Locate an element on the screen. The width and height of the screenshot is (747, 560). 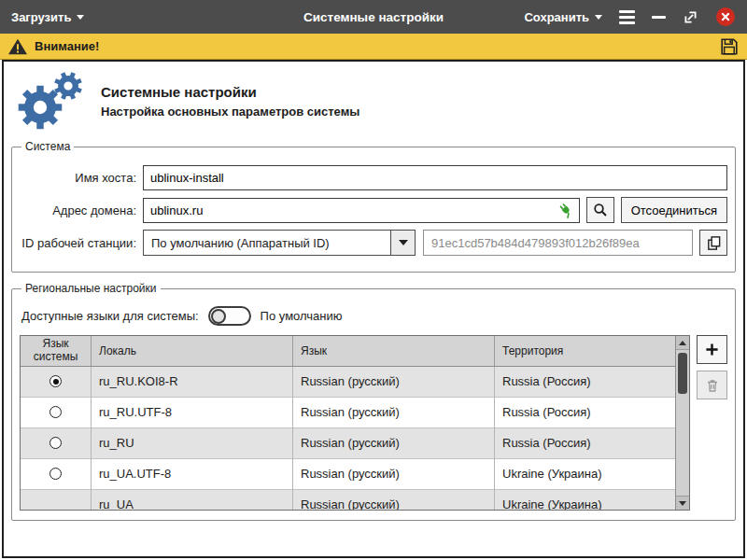
table-row: ru_UARussian (русский)Ukraine (Украина) is located at coordinates (347, 500).